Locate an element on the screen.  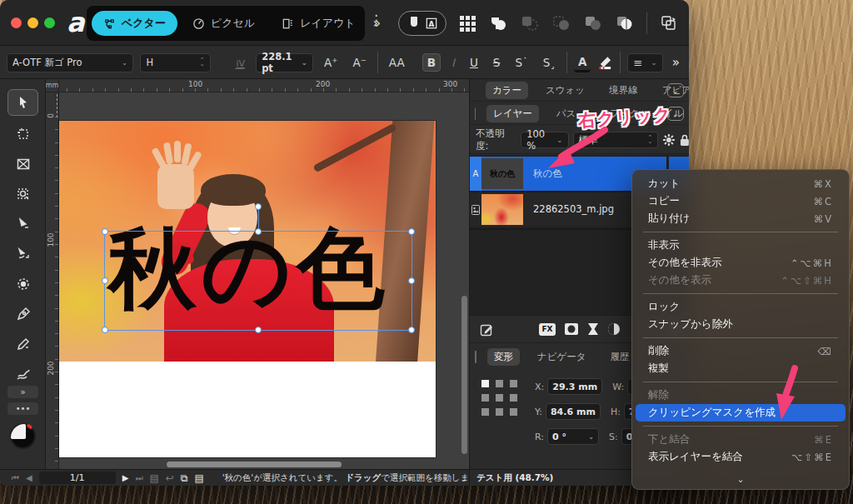
decrease-size-button: A⁻ is located at coordinates (359, 62).